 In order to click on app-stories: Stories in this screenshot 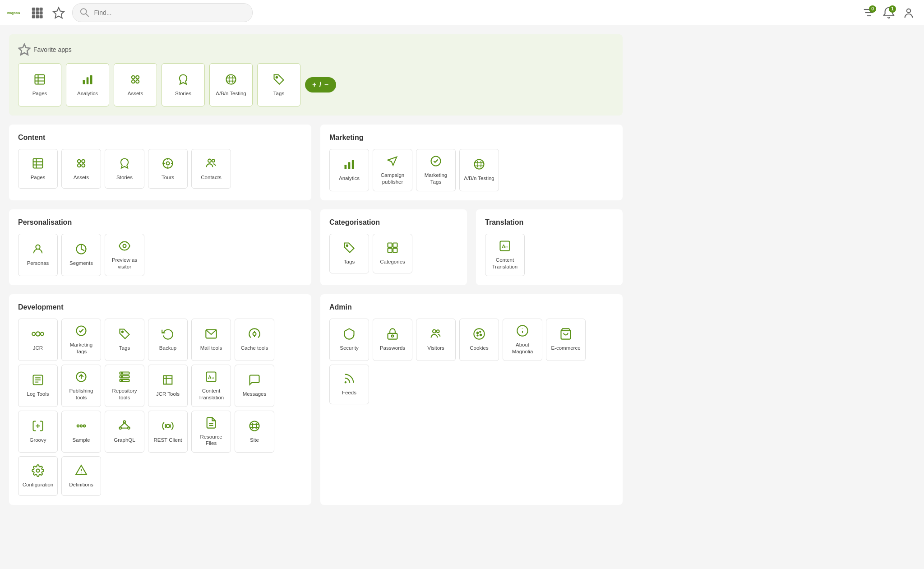, I will do `click(125, 169)`.